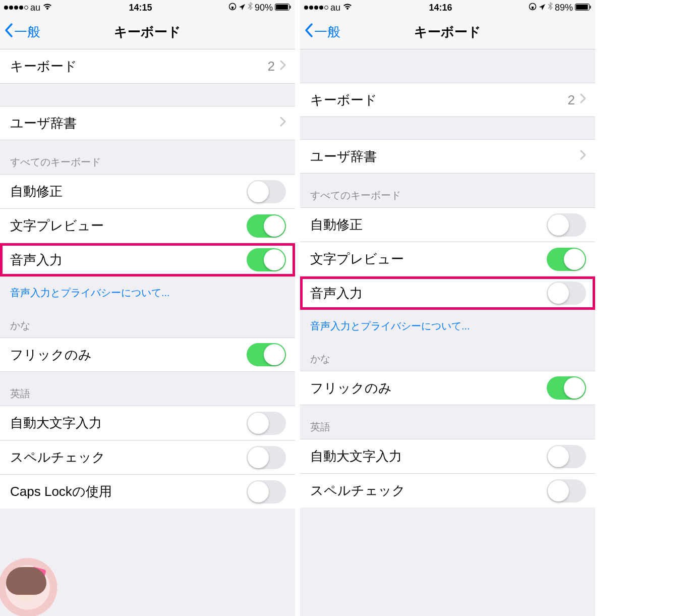  I want to click on toggle-capslock, so click(266, 492).